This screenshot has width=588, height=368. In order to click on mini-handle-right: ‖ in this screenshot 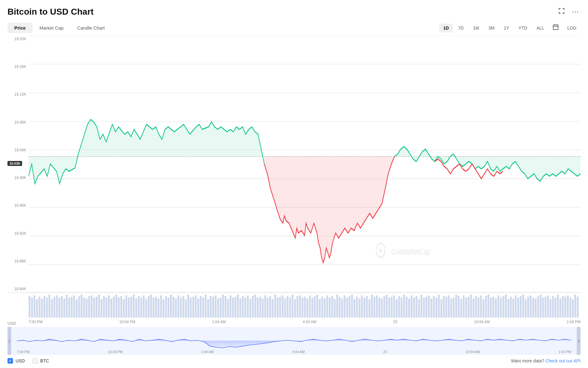, I will do `click(579, 341)`.